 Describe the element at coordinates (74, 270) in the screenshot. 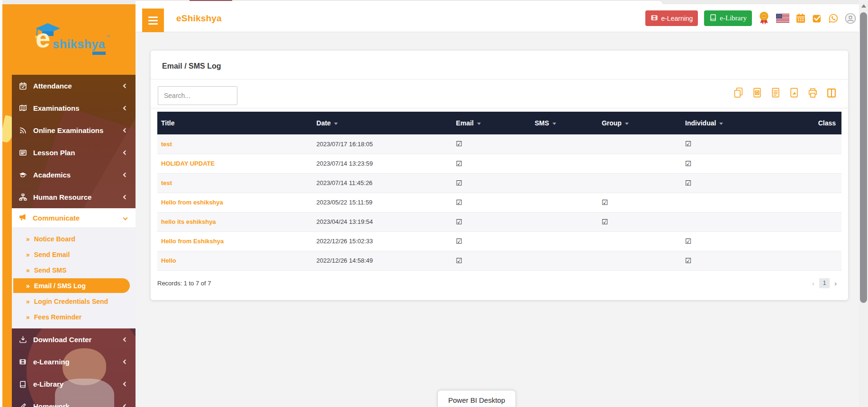

I see `submenu-item-send-sms: »Send SMS` at that location.